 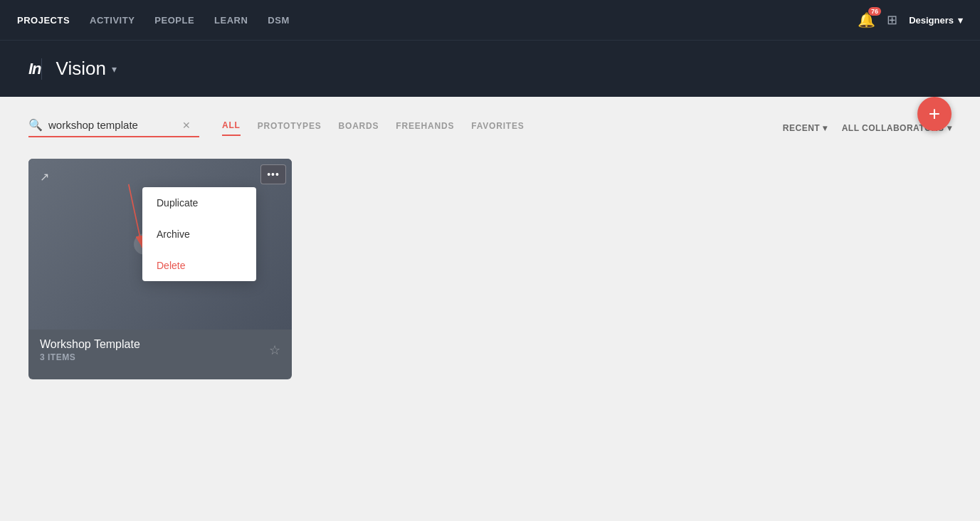 I want to click on header-divider, so click(x=41, y=69).